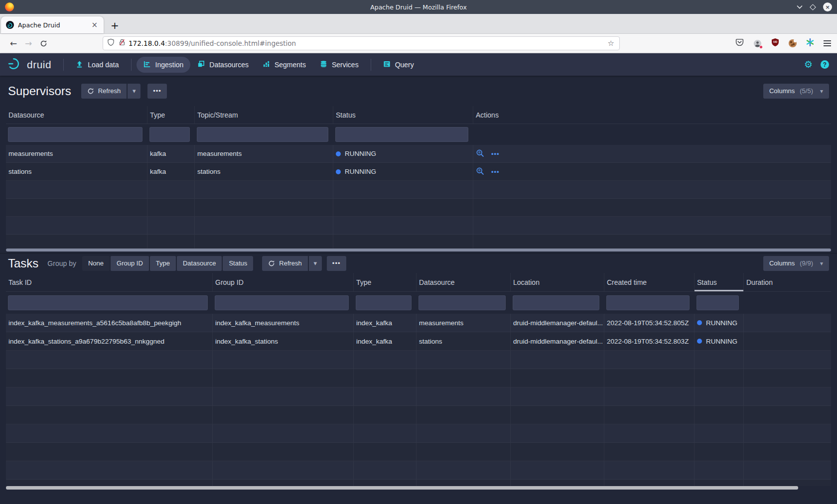 Image resolution: width=837 pixels, height=504 pixels. Describe the element at coordinates (115, 26) in the screenshot. I see `new-tab-button: +` at that location.